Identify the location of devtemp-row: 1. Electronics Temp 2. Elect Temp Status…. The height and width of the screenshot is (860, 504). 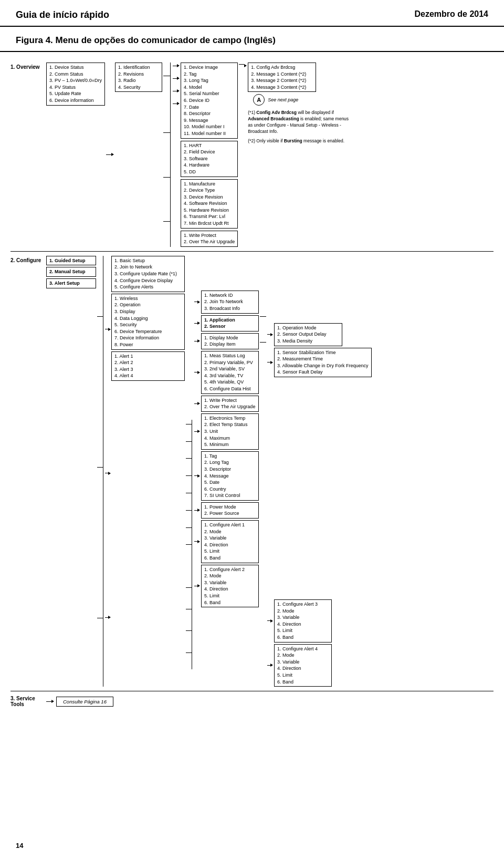
(227, 432).